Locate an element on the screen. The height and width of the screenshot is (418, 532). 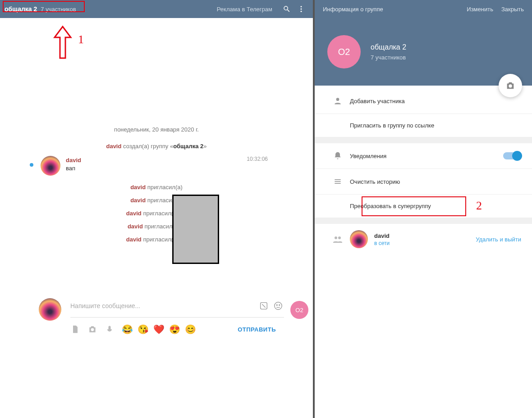
search-icon is located at coordinates (287, 9).